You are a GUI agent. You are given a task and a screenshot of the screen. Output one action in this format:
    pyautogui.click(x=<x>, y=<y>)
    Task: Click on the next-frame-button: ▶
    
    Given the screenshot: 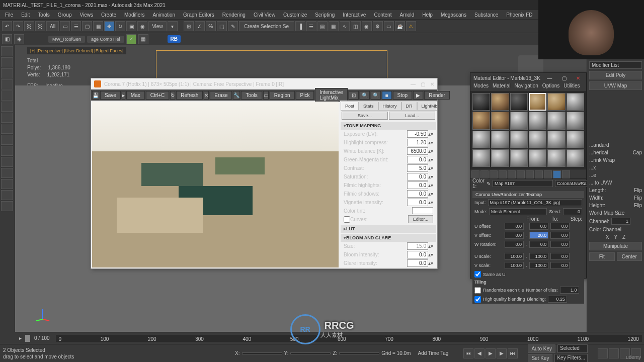 What is the action you would take?
    pyautogui.click(x=502, y=353)
    